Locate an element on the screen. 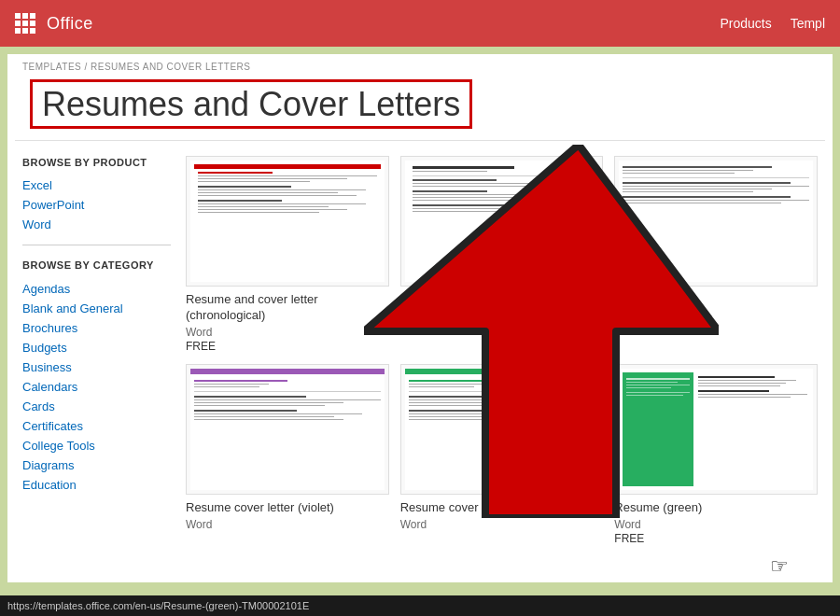  template-card-5: Resume cover letter (green) Word is located at coordinates (502, 455).